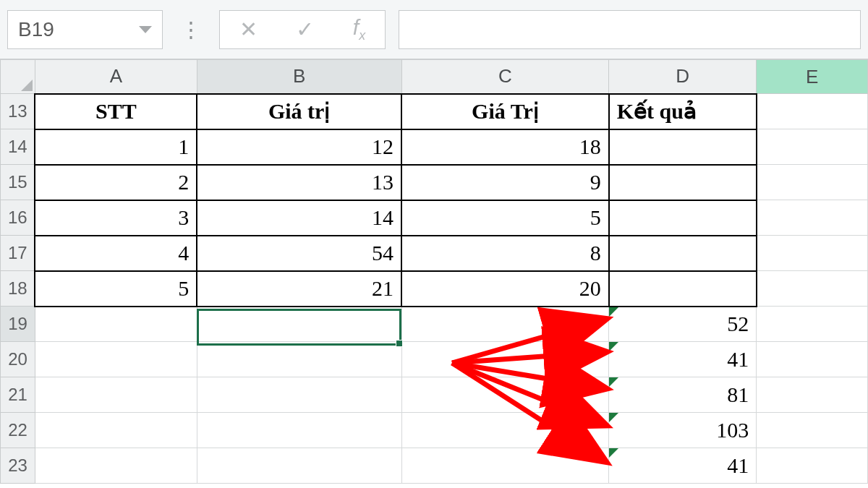  What do you see at coordinates (629, 30) in the screenshot?
I see `formula-input` at bounding box center [629, 30].